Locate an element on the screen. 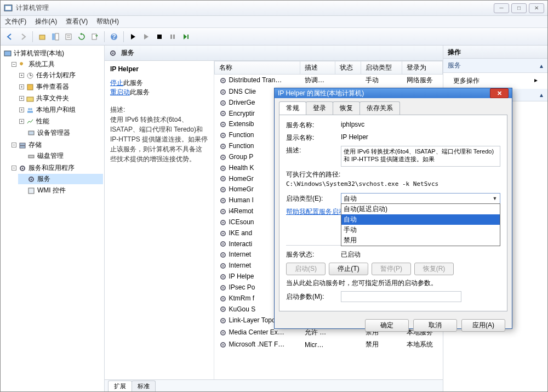 Image resolution: width=548 pixels, height=392 pixels. svc-restart-icon is located at coordinates (186, 37).